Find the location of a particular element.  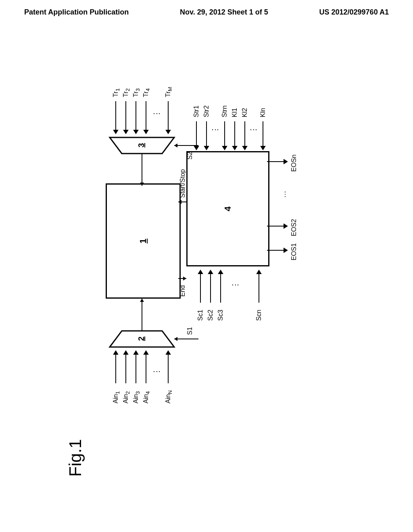

ain-dots: ⋮ is located at coordinates (156, 371).